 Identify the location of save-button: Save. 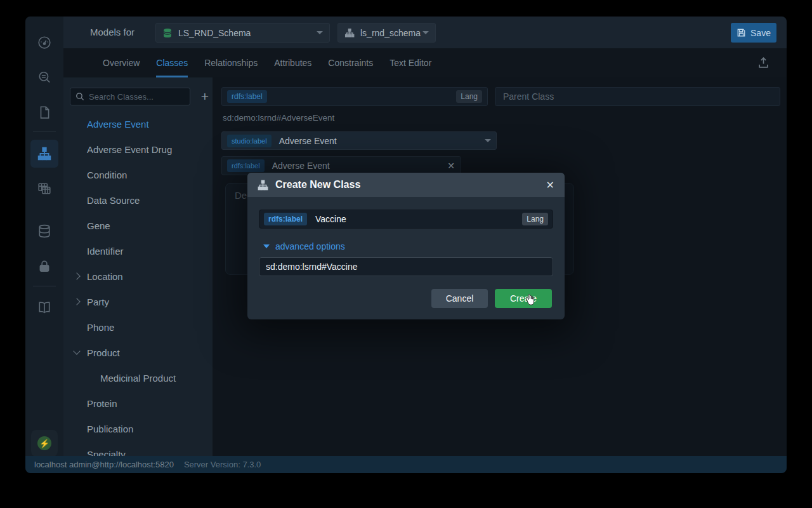
(754, 33).